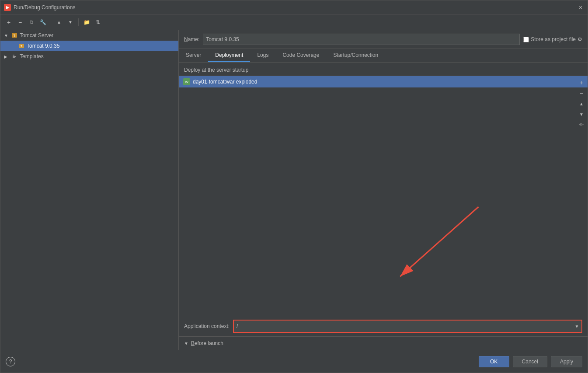  I want to click on deploy-item-icon-0: W, so click(187, 82).